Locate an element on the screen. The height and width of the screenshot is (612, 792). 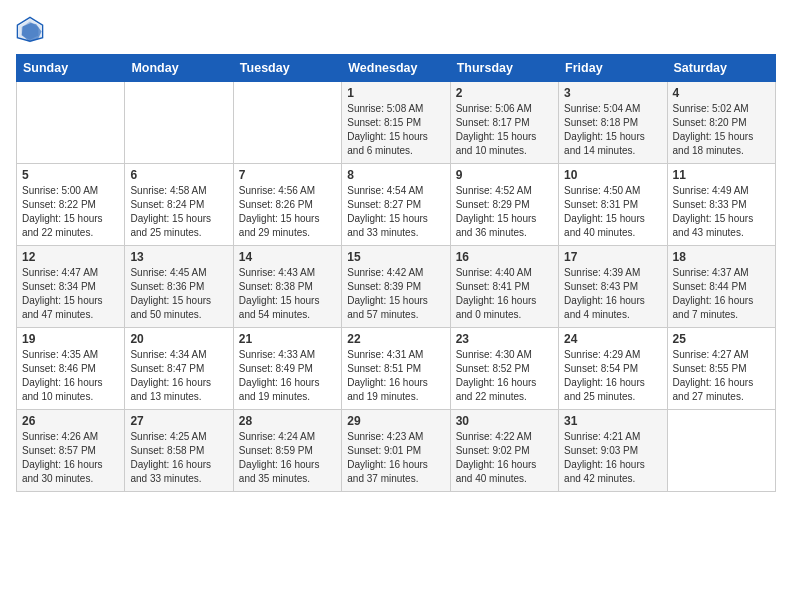
day-number: 19 is located at coordinates (70, 339).